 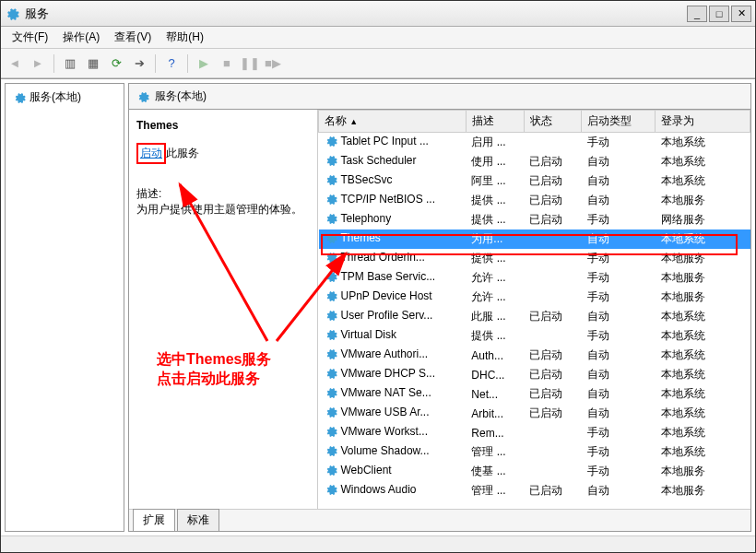 I want to click on table-row: Tablet PC Input ...启用 ...手动本地系统, so click(x=535, y=143).